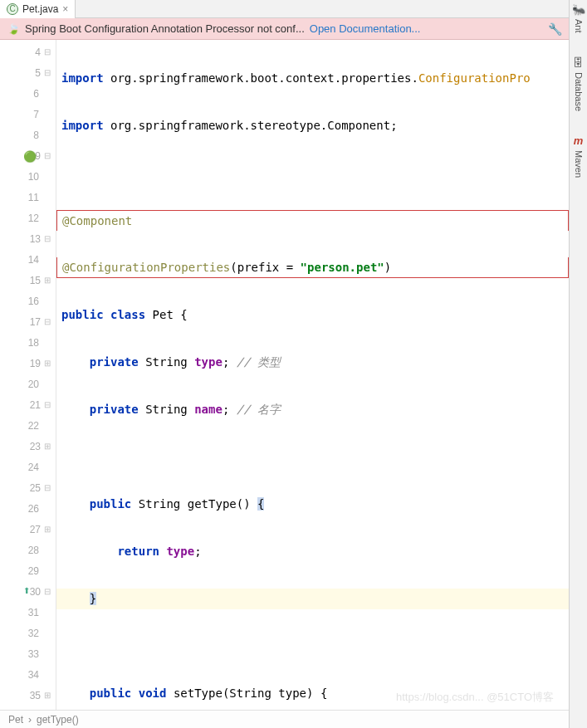  I want to click on line-number: 14, so click(29, 260).